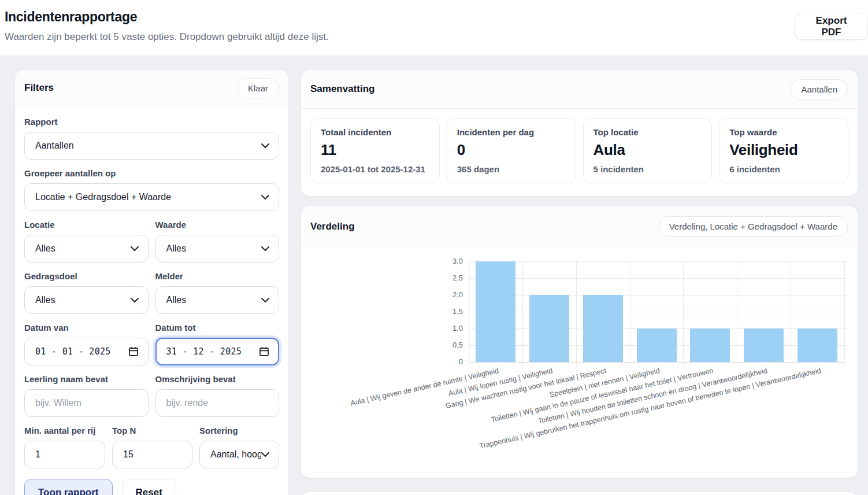  I want to click on datum-tot-input: 31 - 12 - 2025, so click(217, 352).